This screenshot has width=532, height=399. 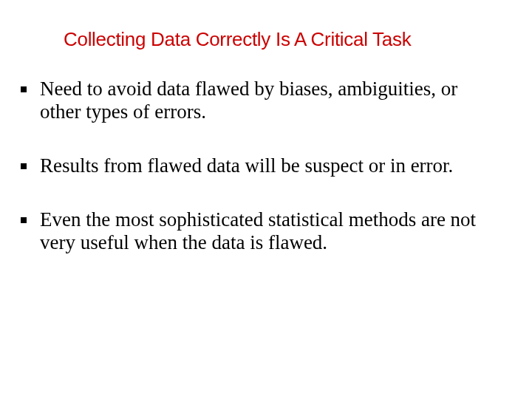 I want to click on slide-title: Collecting Data Correctly Is A Critical …, so click(x=287, y=40).